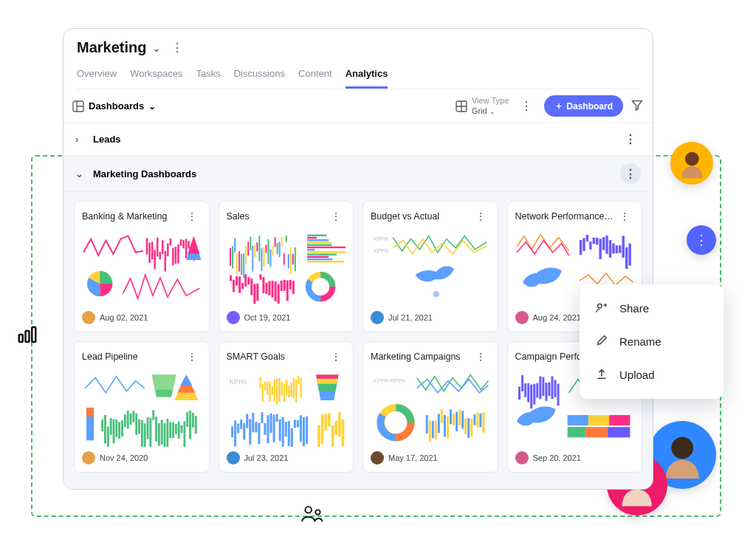 The width and height of the screenshot is (756, 545). What do you see at coordinates (557, 318) in the screenshot?
I see `card-date: Aug 24, 2021` at bounding box center [557, 318].